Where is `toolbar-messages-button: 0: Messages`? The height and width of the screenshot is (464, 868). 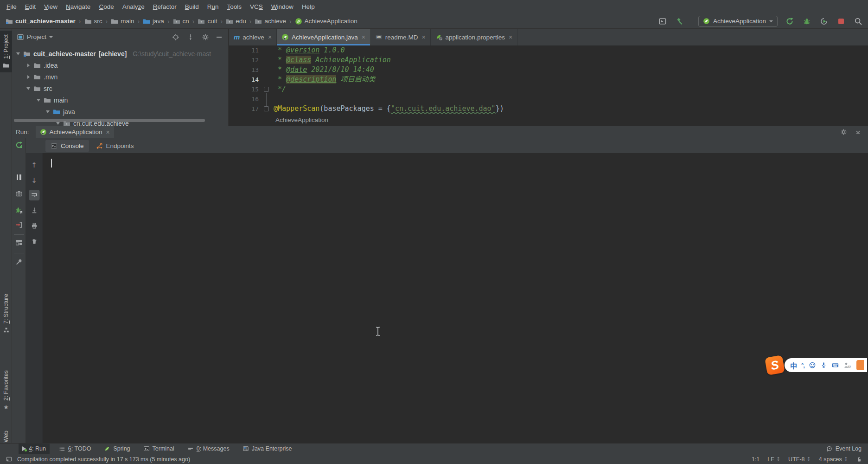
toolbar-messages-button: 0: Messages is located at coordinates (209, 449).